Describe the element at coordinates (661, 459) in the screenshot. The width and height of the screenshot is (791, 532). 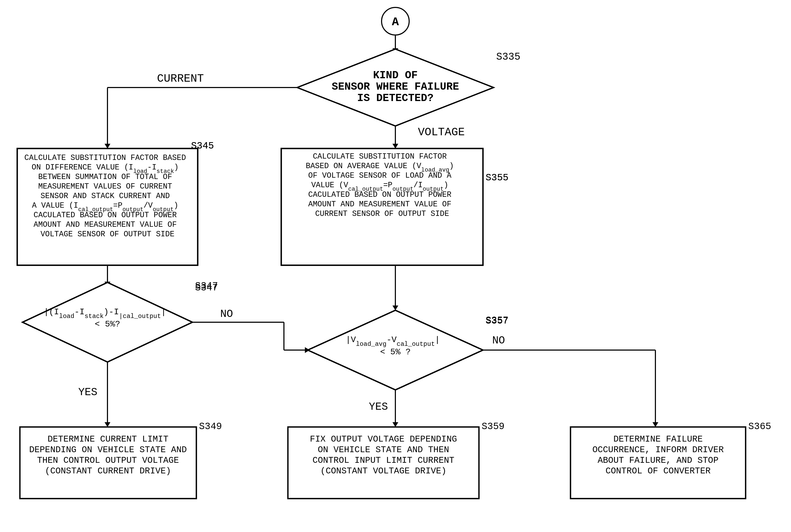
I see `s365-l3: ABOUT FAILURE, AND STOP` at that location.